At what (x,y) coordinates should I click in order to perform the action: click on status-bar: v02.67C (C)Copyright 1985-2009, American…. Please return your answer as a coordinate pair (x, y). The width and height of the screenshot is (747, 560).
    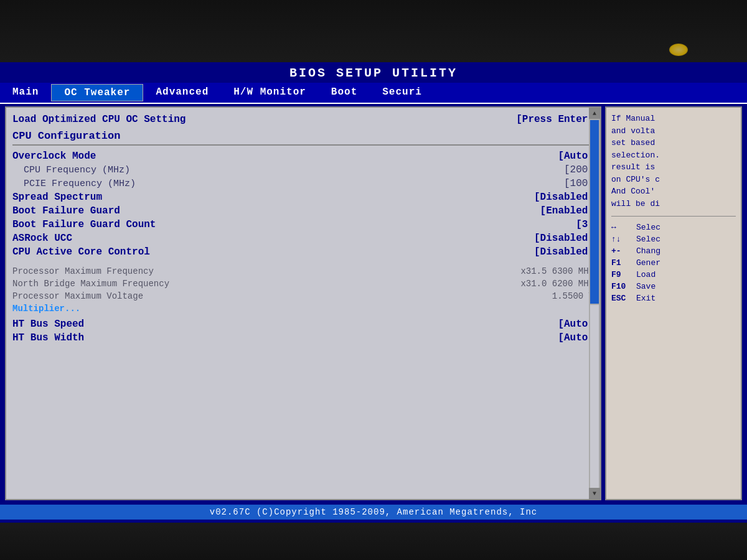
    Looking at the image, I should click on (374, 513).